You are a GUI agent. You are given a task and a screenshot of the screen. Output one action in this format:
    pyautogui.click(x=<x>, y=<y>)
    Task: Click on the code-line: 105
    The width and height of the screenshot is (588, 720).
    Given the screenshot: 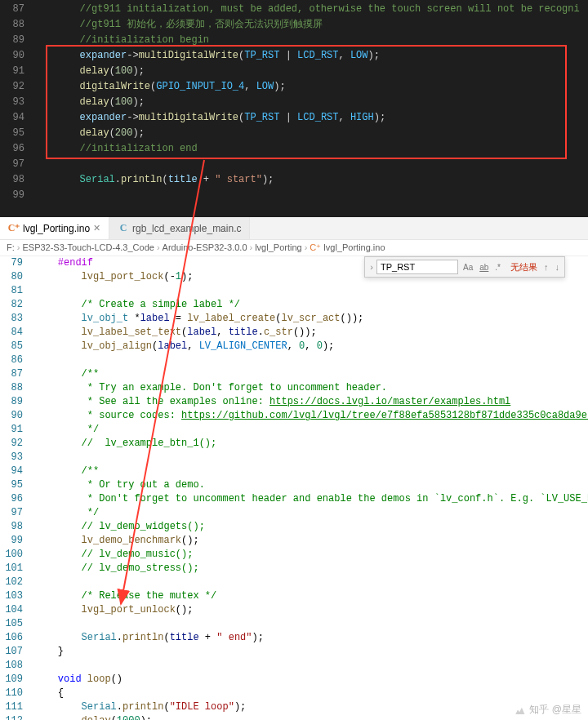 What is the action you would take?
    pyautogui.click(x=294, y=624)
    